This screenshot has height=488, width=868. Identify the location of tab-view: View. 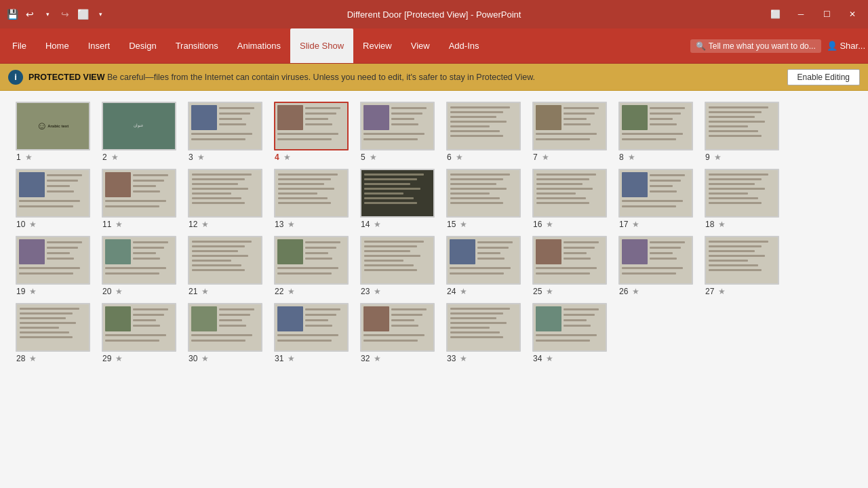
(420, 46).